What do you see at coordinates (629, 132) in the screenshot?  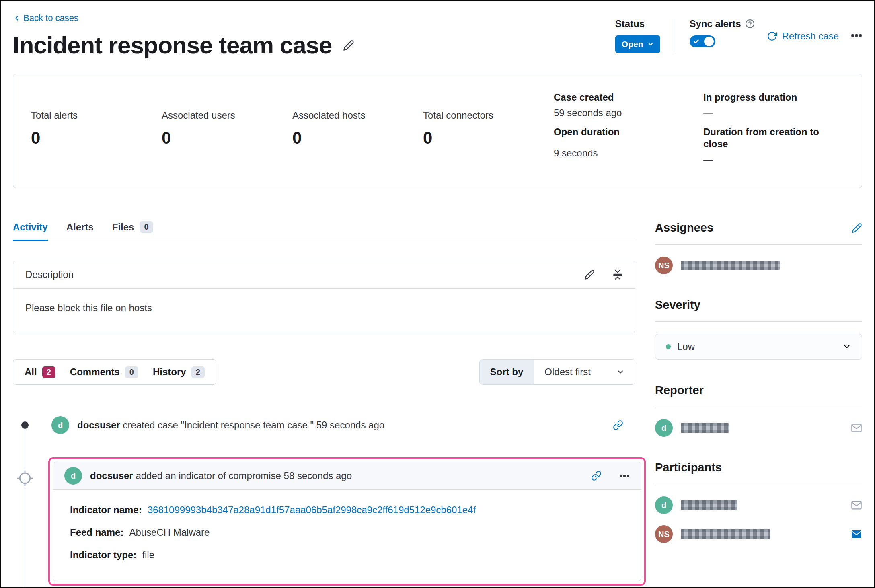 I see `open-duration-label: Open duration` at bounding box center [629, 132].